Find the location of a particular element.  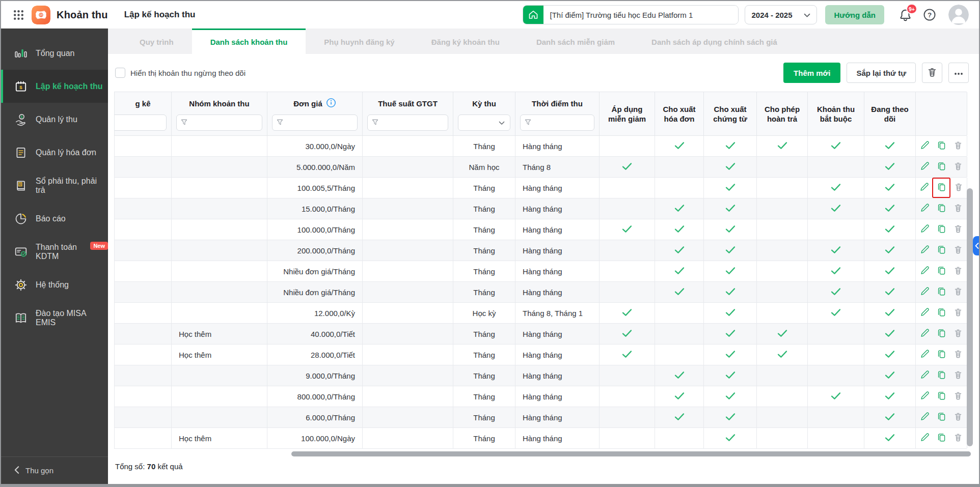

sidebar-item-thanh-toan-kdtm: Thanh toán KDTMNew is located at coordinates (55, 251).